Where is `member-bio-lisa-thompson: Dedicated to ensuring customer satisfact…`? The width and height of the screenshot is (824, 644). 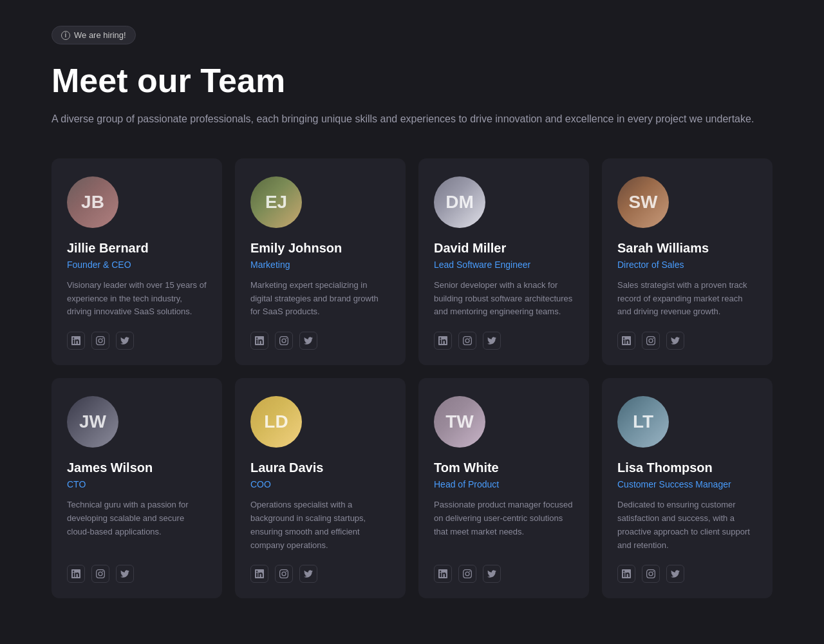
member-bio-lisa-thompson: Dedicated to ensuring customer satisfact… is located at coordinates (688, 526).